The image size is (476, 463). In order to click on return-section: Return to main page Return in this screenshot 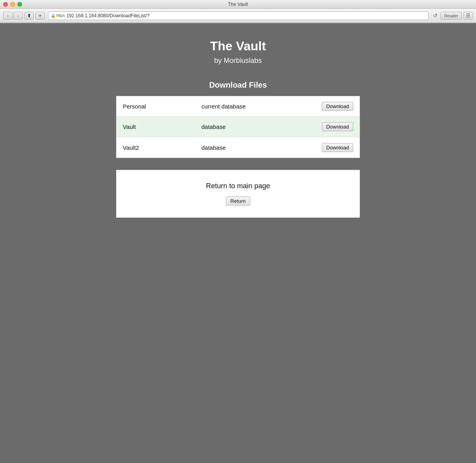, I will do `click(238, 194)`.